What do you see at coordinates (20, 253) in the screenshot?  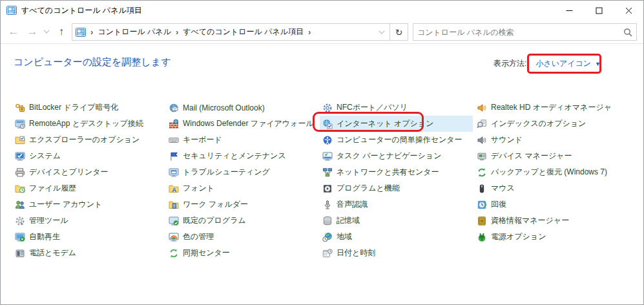 I see `phone-icon` at bounding box center [20, 253].